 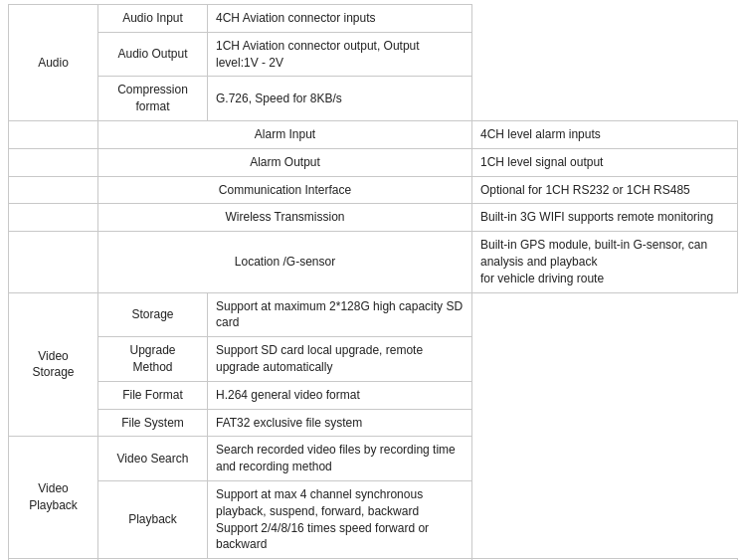 What do you see at coordinates (54, 364) in the screenshot?
I see `category-cell: Video Storage` at bounding box center [54, 364].